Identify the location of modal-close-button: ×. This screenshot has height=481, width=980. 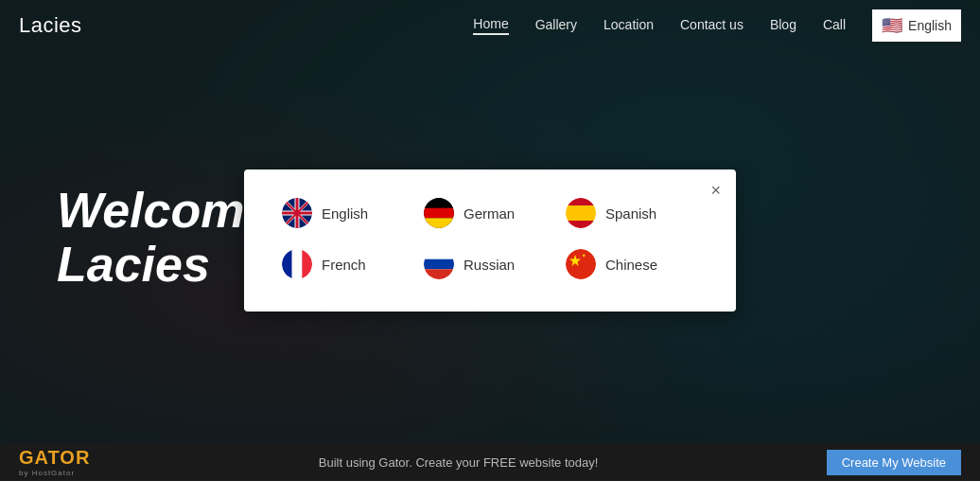
(715, 191).